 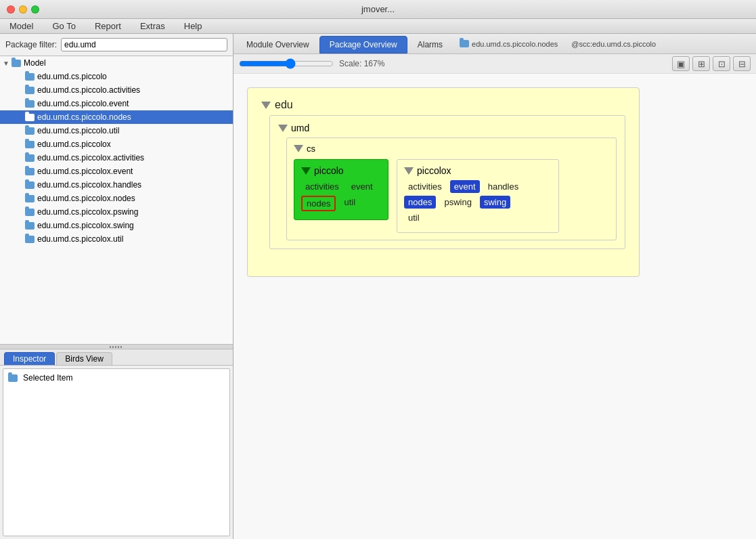 What do you see at coordinates (363, 45) in the screenshot?
I see `tab-package-overview: Package Overview` at bounding box center [363, 45].